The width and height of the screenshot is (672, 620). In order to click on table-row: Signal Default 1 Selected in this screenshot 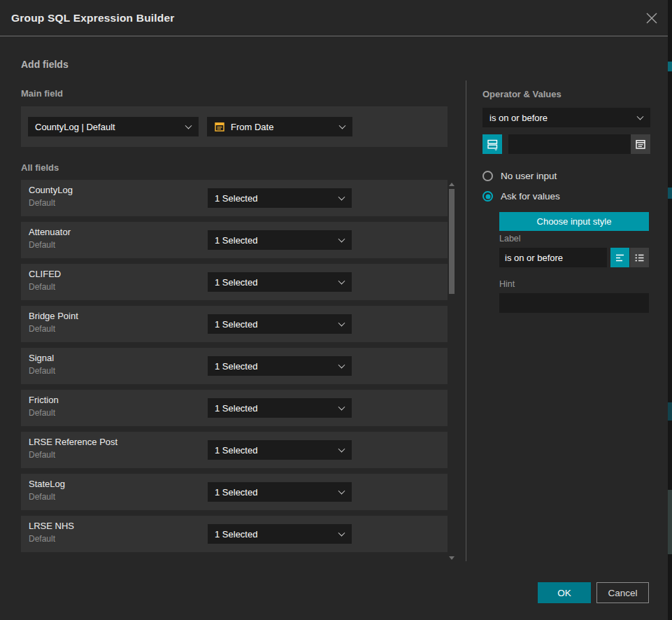, I will do `click(234, 366)`.